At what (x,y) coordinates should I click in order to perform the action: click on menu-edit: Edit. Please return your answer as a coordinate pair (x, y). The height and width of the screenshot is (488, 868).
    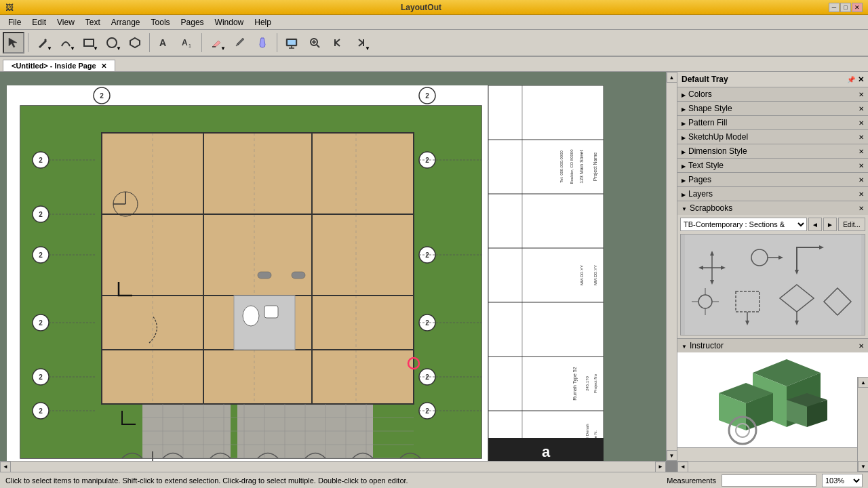
    Looking at the image, I should click on (39, 22).